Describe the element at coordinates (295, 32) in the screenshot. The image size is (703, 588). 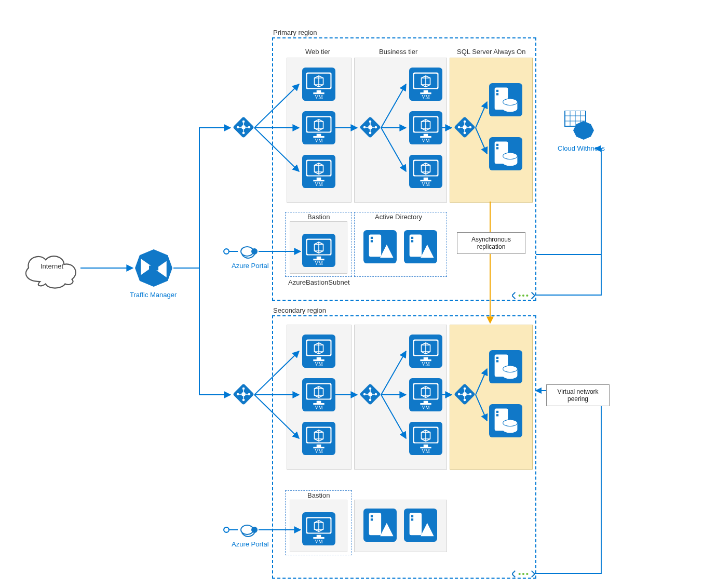
I see `primary-region-label: Primary region` at that location.